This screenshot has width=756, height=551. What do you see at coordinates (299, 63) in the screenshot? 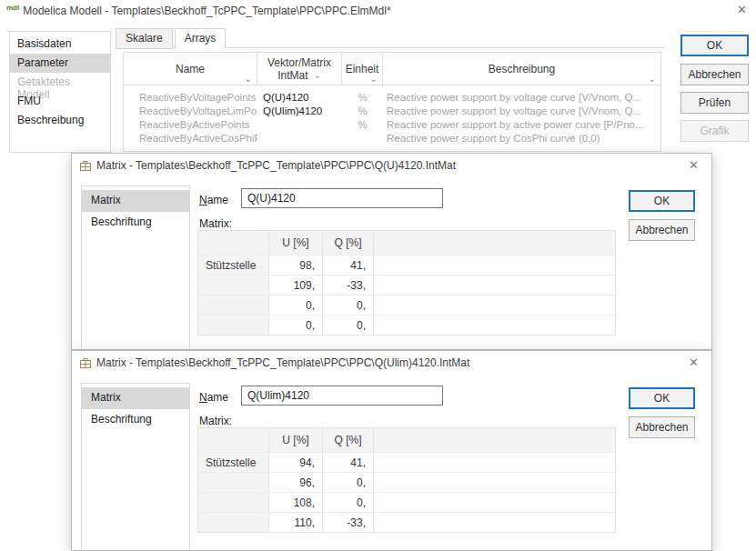
I see `column-header-vektor-label: Vektor/Matrix` at bounding box center [299, 63].